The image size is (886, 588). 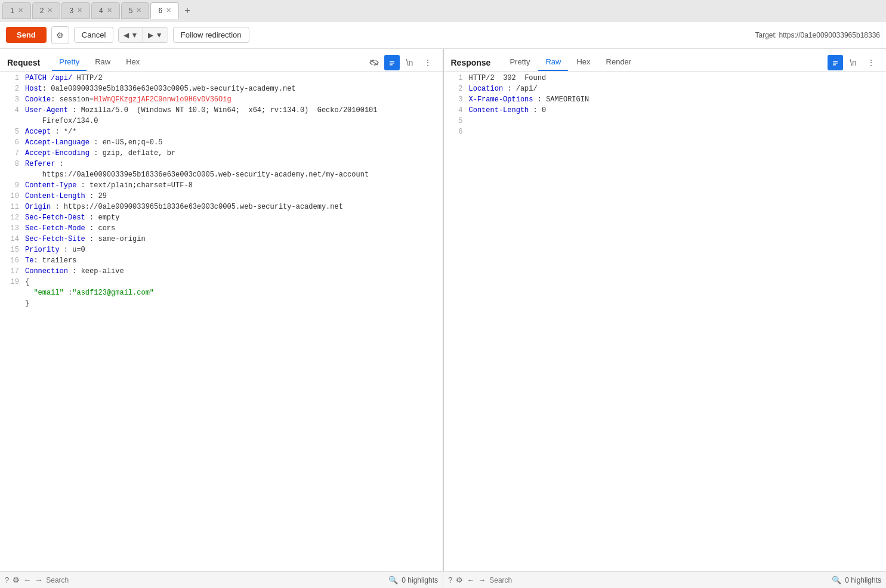 What do you see at coordinates (221, 251) in the screenshot?
I see `request-line: 15Priority : u=0` at bounding box center [221, 251].